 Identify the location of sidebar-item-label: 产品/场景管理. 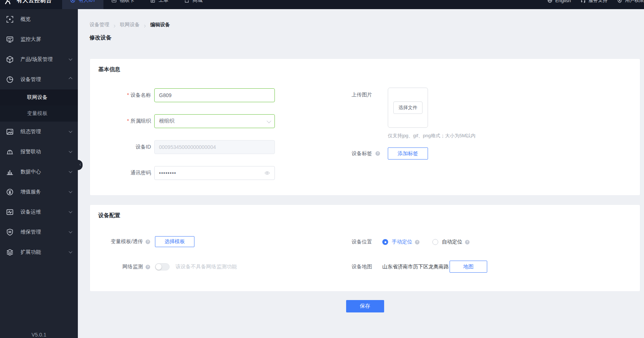
(45, 59).